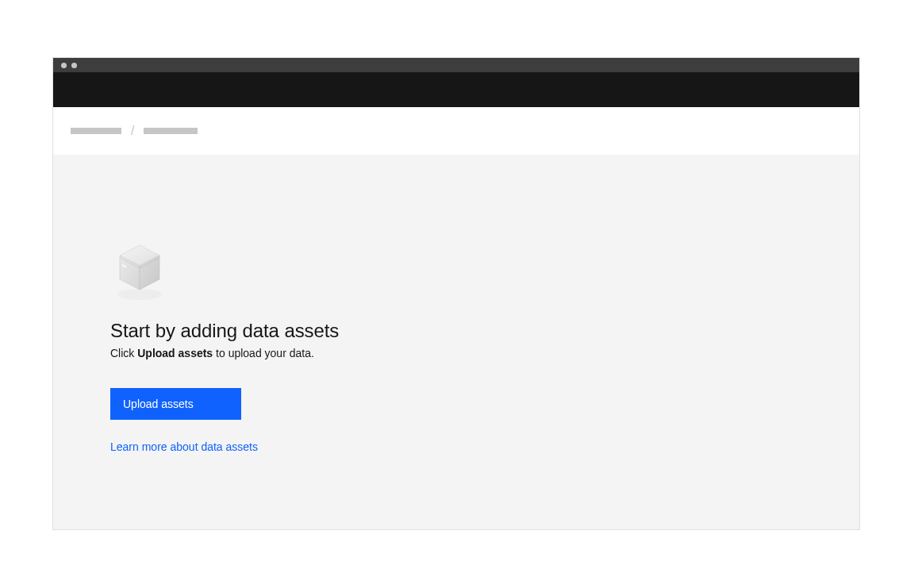 The width and height of the screenshot is (914, 588). I want to click on subtext-prefix: Click, so click(124, 353).